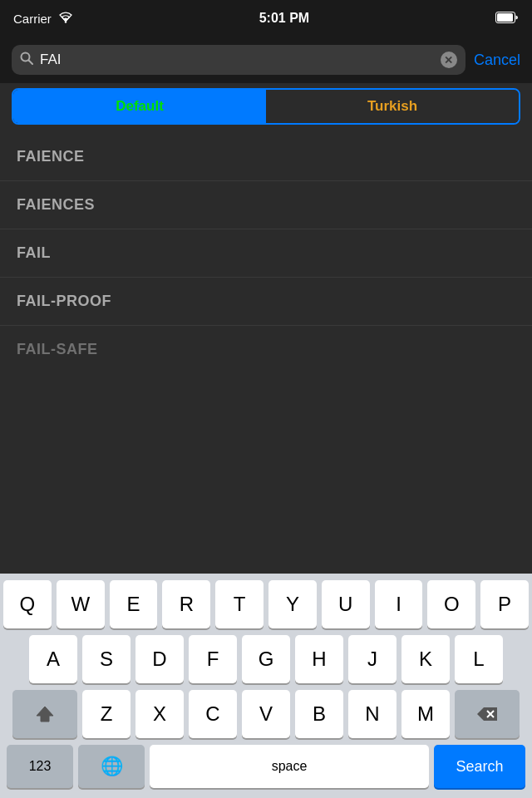  Describe the element at coordinates (239, 60) in the screenshot. I see `search-input-wrapper: ✕` at that location.